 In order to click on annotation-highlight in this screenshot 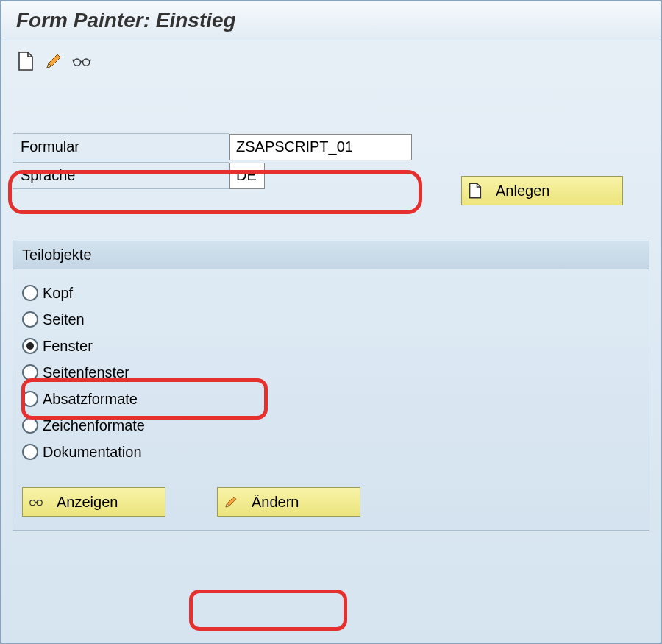, I will do `click(268, 610)`.